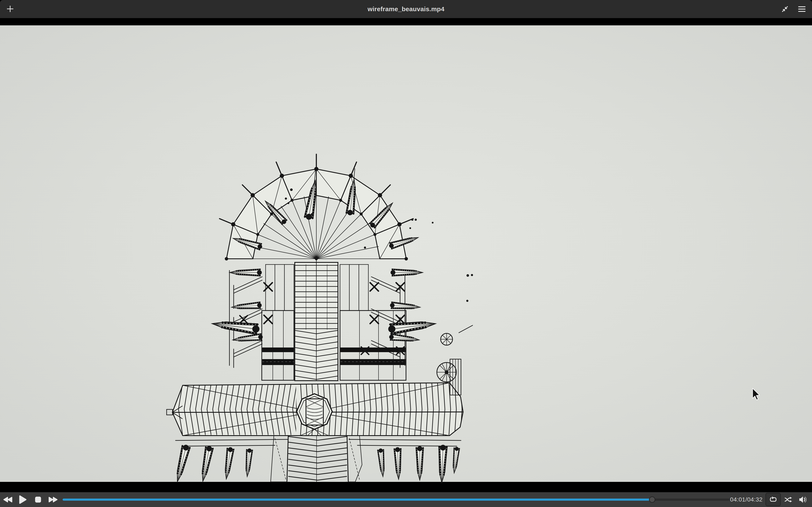 The height and width of the screenshot is (507, 812). I want to click on play-button, so click(23, 500).